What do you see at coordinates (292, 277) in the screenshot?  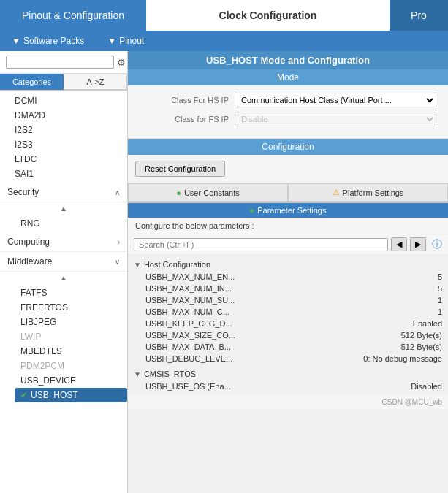 I see `param-name: USBH_MAX_NUM_EN...` at bounding box center [292, 277].